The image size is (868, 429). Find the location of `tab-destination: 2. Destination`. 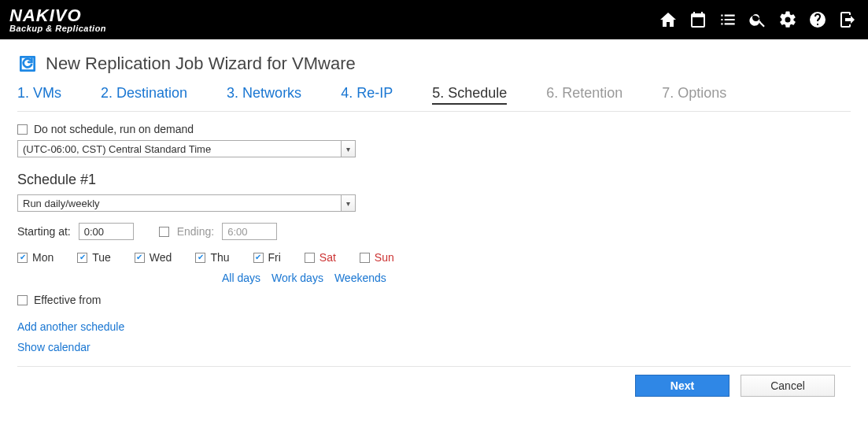

tab-destination: 2. Destination is located at coordinates (144, 94).